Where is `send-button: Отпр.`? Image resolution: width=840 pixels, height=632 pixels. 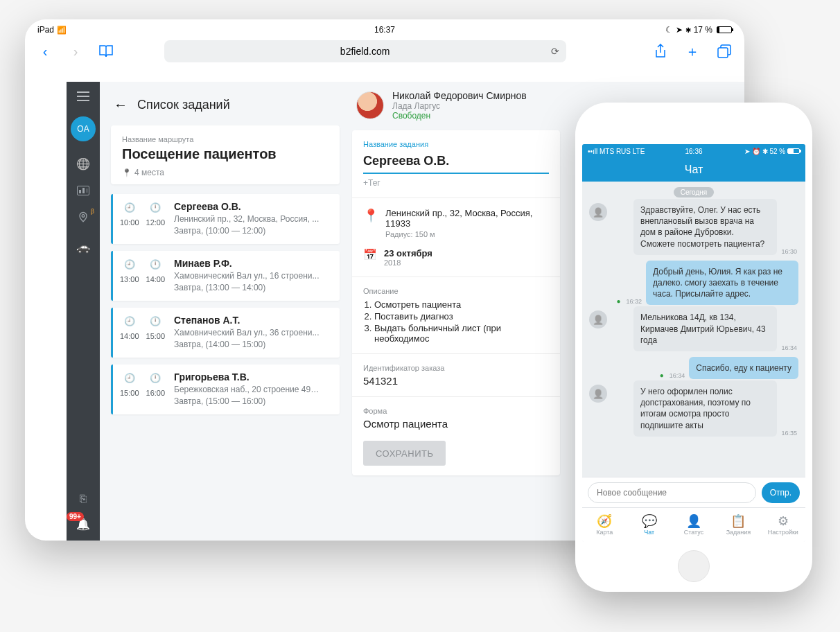
send-button: Отпр. is located at coordinates (780, 493).